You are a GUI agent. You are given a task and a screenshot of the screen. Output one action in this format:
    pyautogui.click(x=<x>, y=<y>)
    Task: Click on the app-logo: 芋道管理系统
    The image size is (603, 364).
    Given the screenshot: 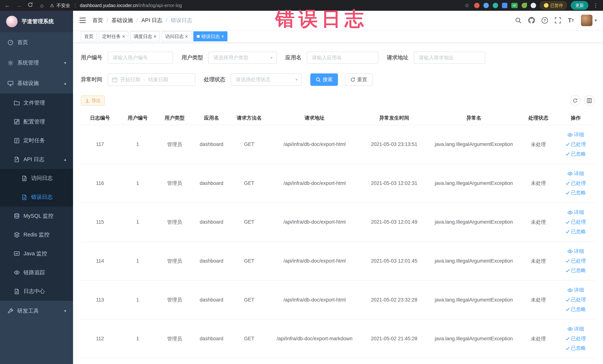 What is the action you would take?
    pyautogui.click(x=36, y=22)
    